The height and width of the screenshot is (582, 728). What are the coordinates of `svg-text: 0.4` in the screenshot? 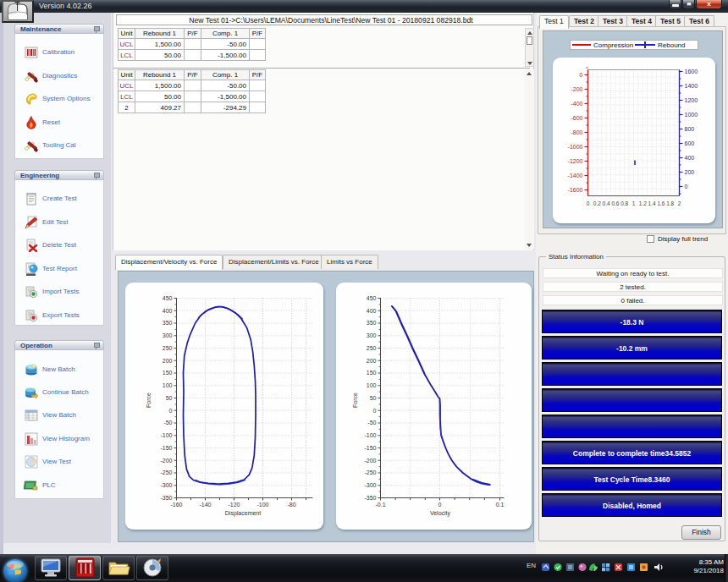 It's located at (606, 203).